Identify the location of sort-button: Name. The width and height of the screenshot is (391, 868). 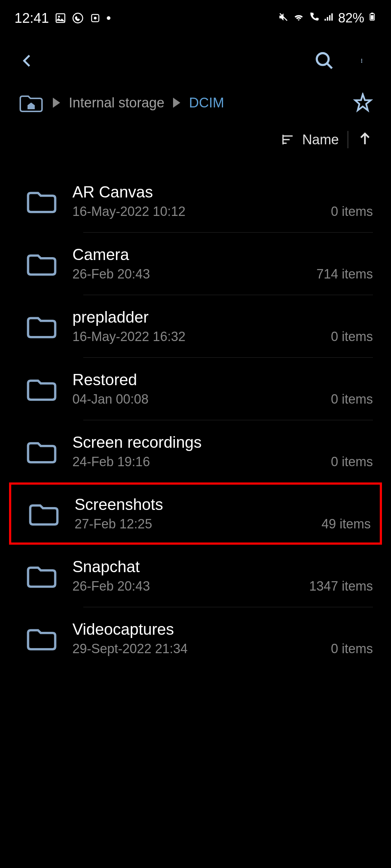
(310, 140).